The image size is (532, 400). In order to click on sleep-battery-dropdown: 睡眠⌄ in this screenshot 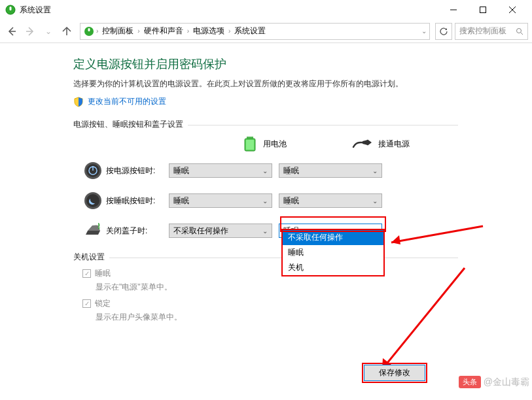, I will do `click(221, 201)`.